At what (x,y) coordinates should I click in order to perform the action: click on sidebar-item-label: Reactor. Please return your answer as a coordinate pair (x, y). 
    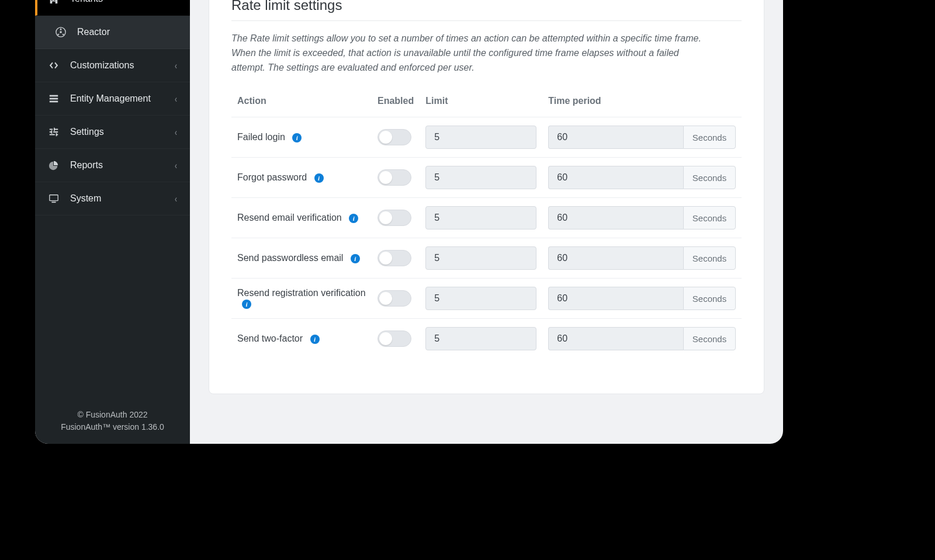
    Looking at the image, I should click on (127, 32).